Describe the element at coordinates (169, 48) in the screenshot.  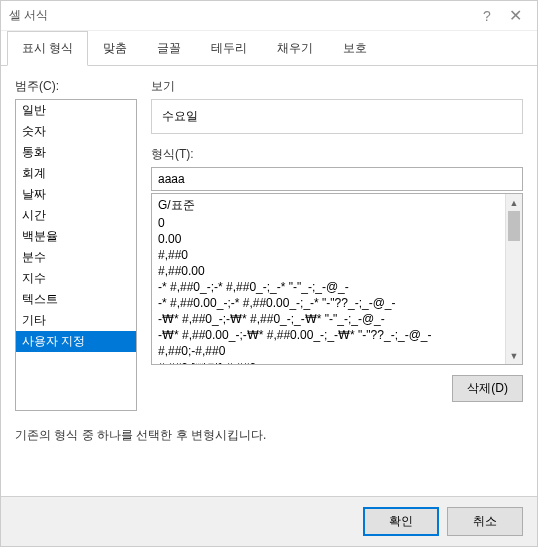
I see `tab-font: 글꼴` at that location.